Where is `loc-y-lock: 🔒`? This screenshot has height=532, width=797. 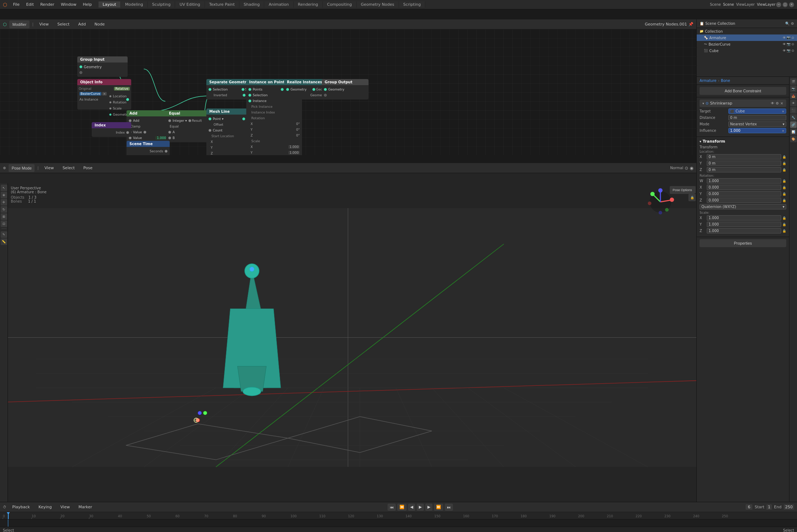
loc-y-lock: 🔒 is located at coordinates (784, 163).